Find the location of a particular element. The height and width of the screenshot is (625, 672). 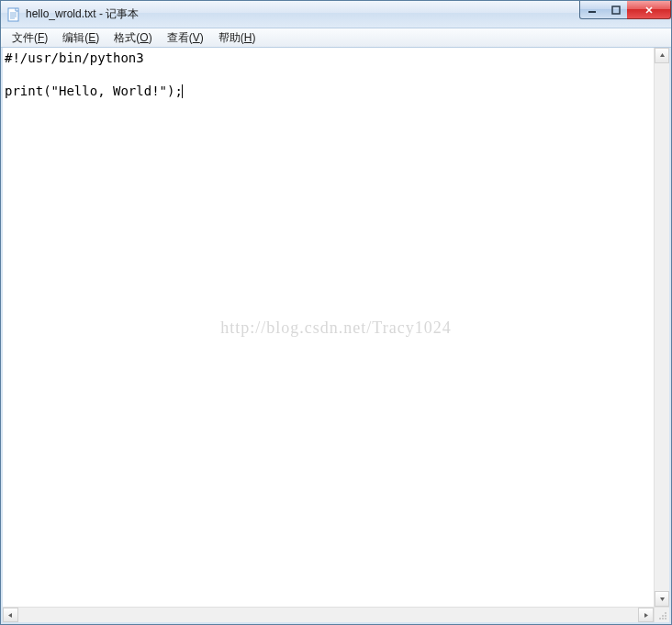

horizontal-scrollbar is located at coordinates (329, 615).